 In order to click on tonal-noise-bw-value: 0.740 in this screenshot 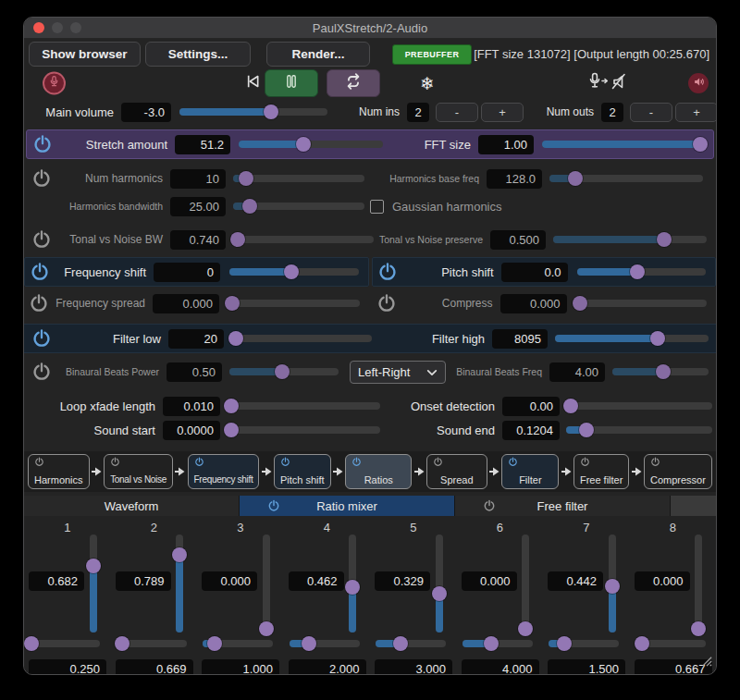, I will do `click(198, 240)`.